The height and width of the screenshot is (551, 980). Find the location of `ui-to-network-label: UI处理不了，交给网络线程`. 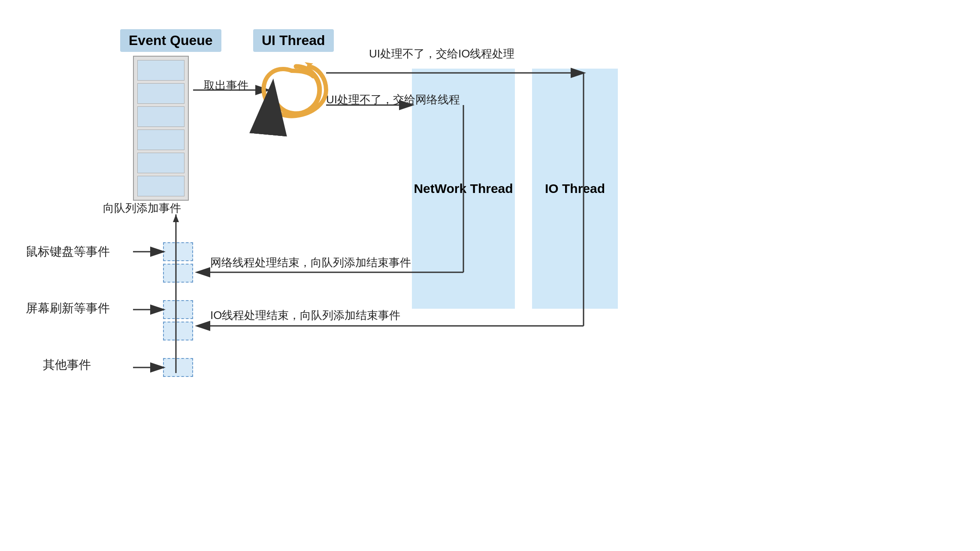

ui-to-network-label: UI处理不了，交给网络线程 is located at coordinates (393, 99).